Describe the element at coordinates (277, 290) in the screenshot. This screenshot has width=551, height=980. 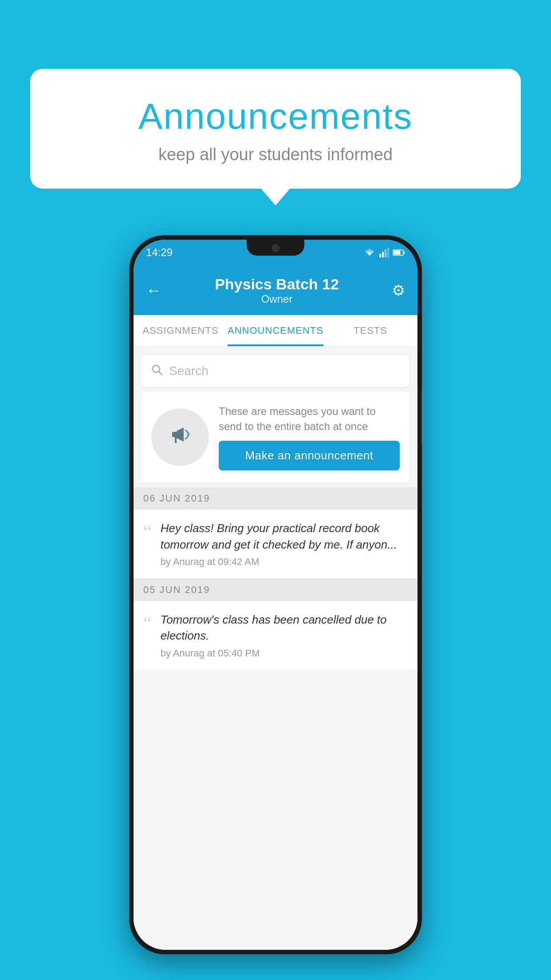
I see `app-bar-title-group: Physics Batch 12 Owner` at that location.